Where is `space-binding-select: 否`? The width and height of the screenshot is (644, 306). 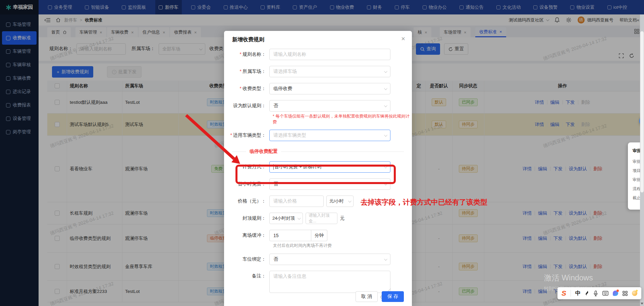 space-binding-select: 否 is located at coordinates (330, 259).